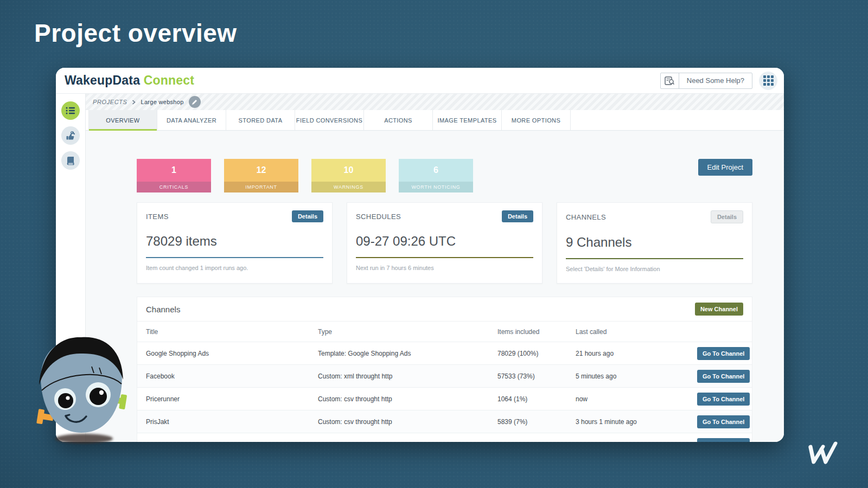 This screenshot has width=868, height=488. I want to click on thumbs-up-wrench-icon, so click(71, 136).